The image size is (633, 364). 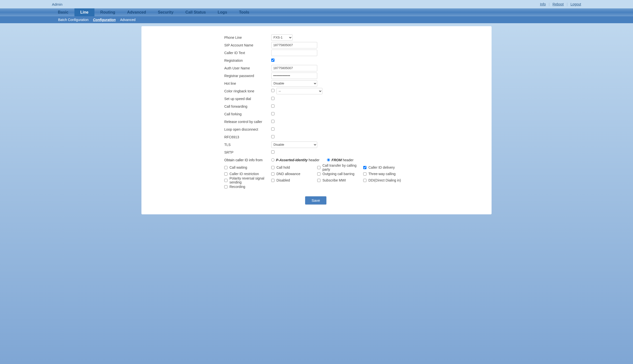 I want to click on admin-label: Admin, so click(x=57, y=4).